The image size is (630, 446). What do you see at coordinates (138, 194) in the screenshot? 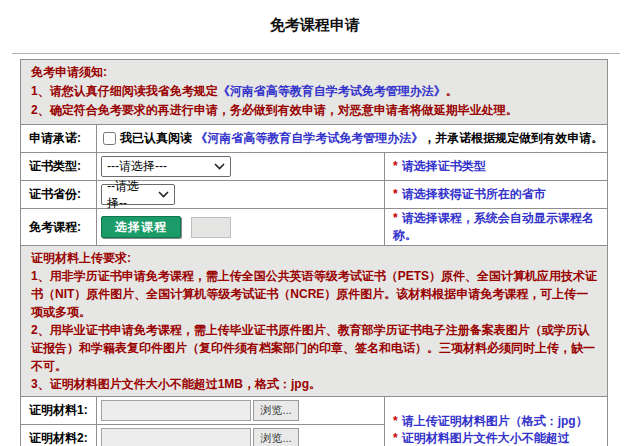
I see `cert-province-select: --请选择--` at bounding box center [138, 194].